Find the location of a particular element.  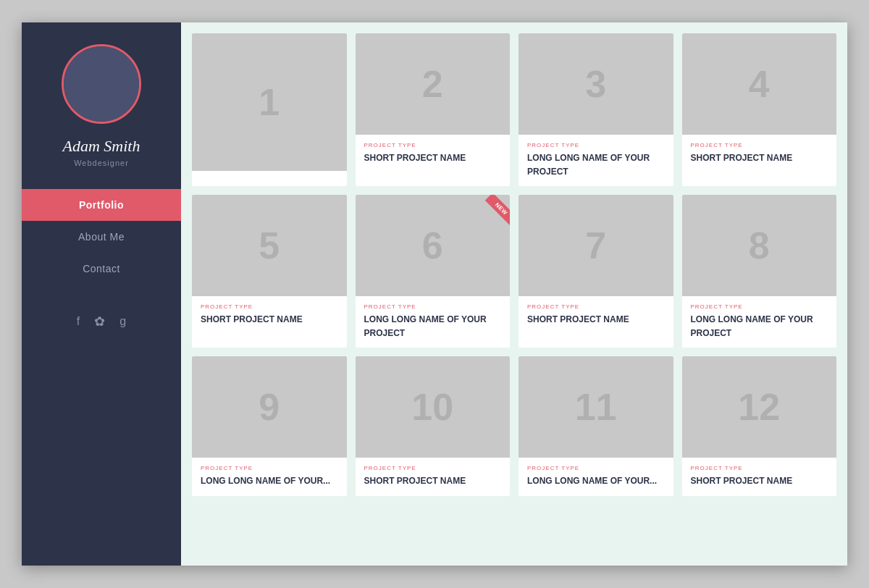

portfolio-card-3: 3 PROJECT TYPE LONG LONG NAME OF YOUR PR… is located at coordinates (596, 110).